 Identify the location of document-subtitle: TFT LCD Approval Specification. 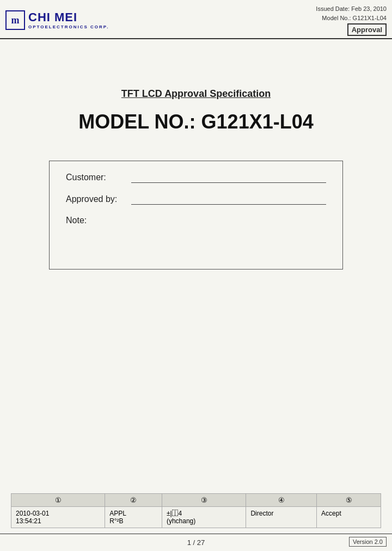
(196, 94).